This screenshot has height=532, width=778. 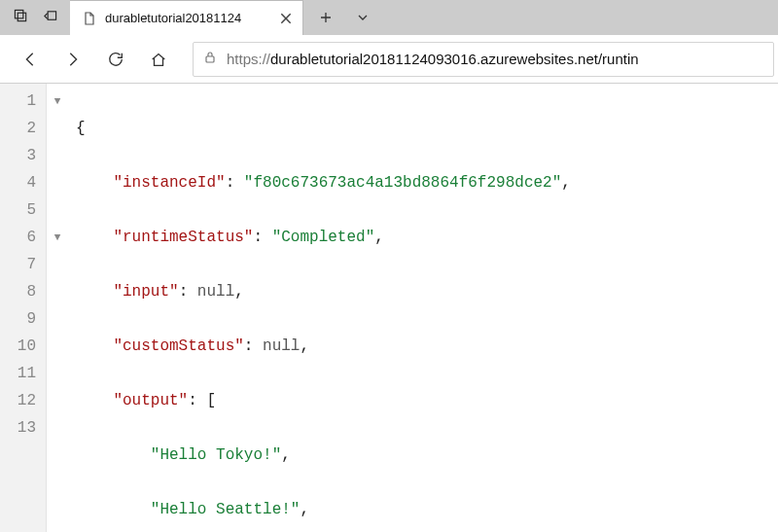 What do you see at coordinates (73, 59) in the screenshot?
I see `forward-button` at bounding box center [73, 59].